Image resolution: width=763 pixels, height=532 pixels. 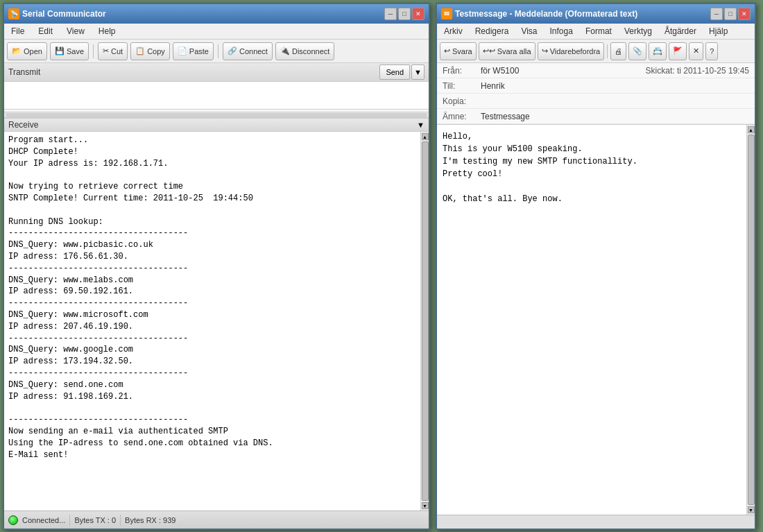 What do you see at coordinates (14, 14) in the screenshot?
I see `serial-app-icon: 📡` at bounding box center [14, 14].